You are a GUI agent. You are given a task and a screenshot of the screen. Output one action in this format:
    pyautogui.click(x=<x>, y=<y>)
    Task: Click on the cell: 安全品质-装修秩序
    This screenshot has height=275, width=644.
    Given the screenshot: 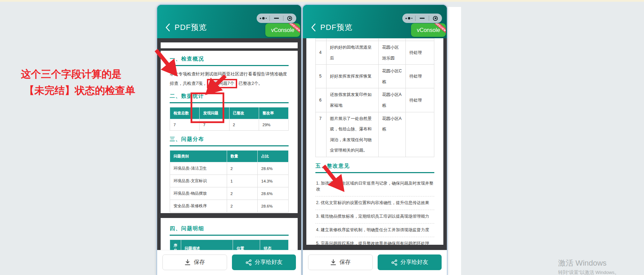 What is the action you would take?
    pyautogui.click(x=199, y=206)
    